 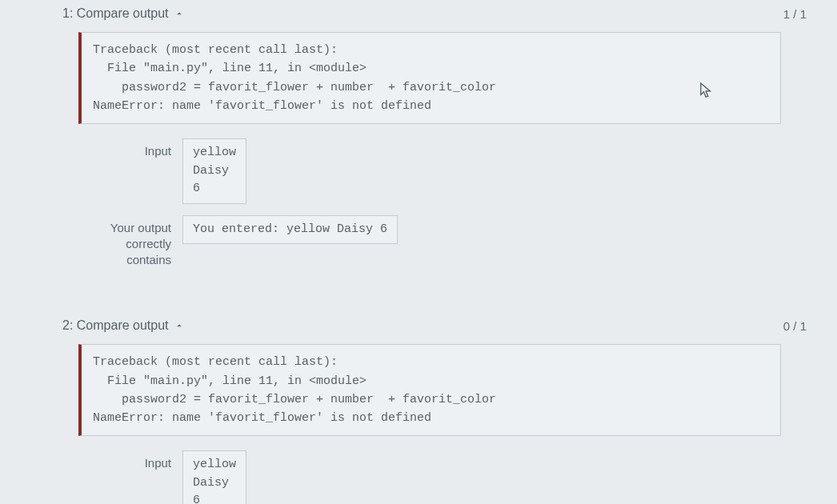 What do you see at coordinates (66, 13) in the screenshot?
I see `section-index: 1` at bounding box center [66, 13].